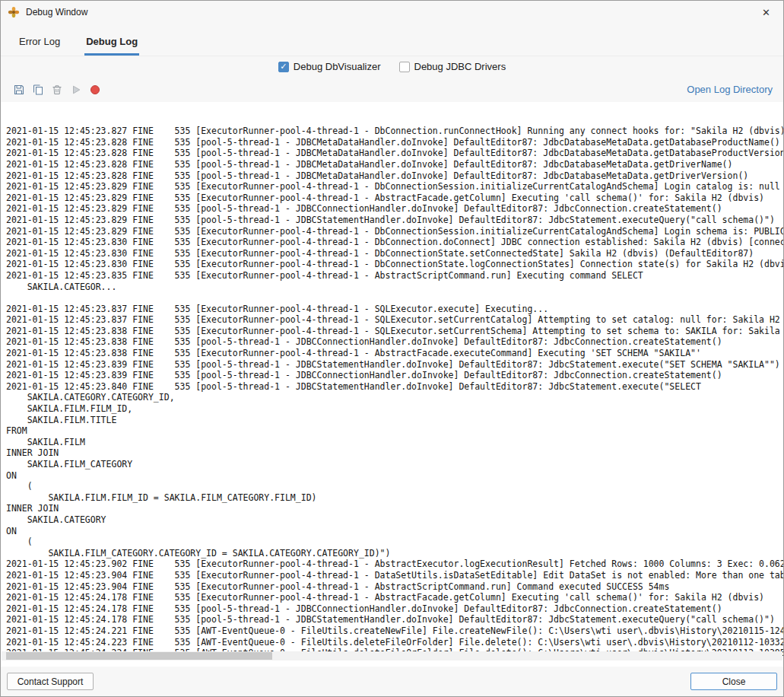 The width and height of the screenshot is (784, 697). Describe the element at coordinates (38, 90) in the screenshot. I see `copy-icon` at that location.